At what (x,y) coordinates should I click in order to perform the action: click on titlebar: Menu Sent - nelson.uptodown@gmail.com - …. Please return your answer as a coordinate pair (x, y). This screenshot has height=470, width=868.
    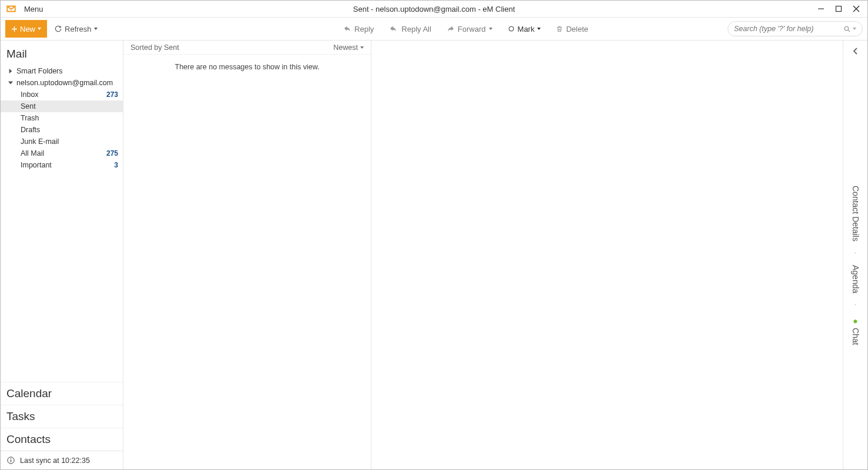
    Looking at the image, I should click on (434, 9).